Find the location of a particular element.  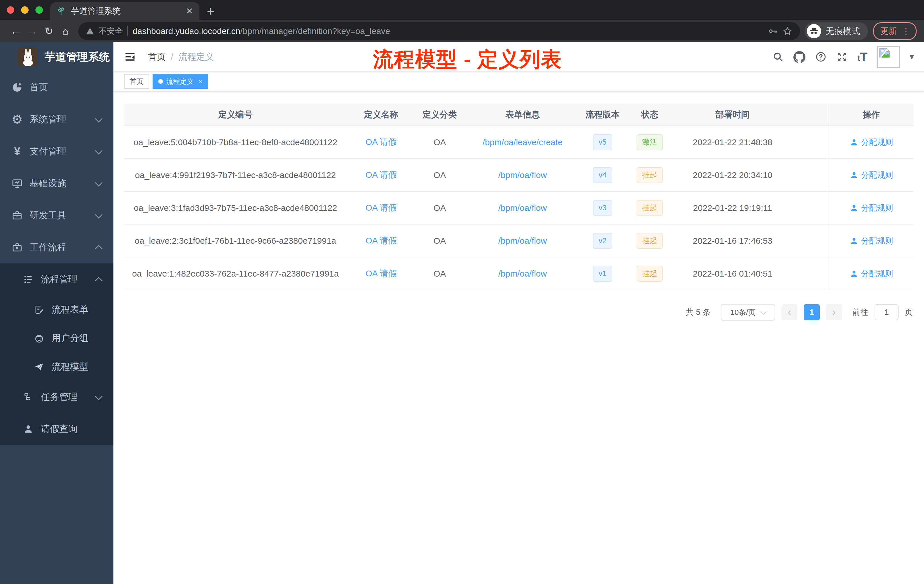

home-button: ⌂ is located at coordinates (65, 31).